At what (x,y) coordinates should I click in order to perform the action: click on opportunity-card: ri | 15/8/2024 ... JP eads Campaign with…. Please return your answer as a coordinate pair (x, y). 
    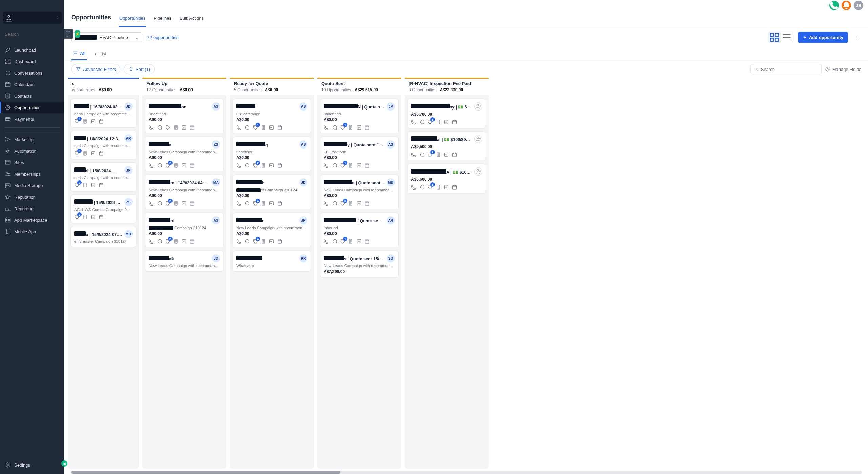
    Looking at the image, I should click on (103, 177).